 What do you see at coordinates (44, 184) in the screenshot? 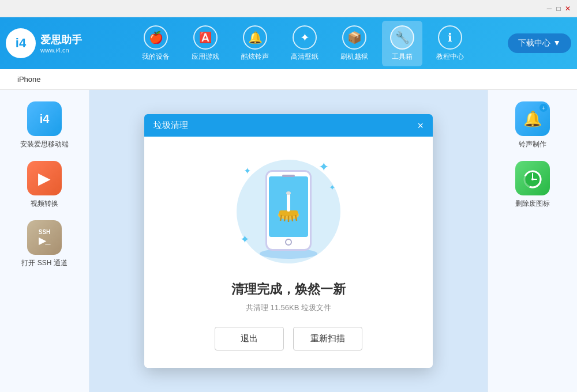
I see `sidebar-item-video-convert: ▶ 视频转换` at bounding box center [44, 184].